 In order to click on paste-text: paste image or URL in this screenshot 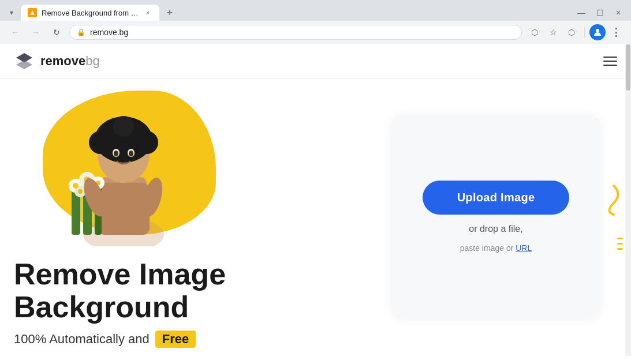, I will do `click(496, 248)`.